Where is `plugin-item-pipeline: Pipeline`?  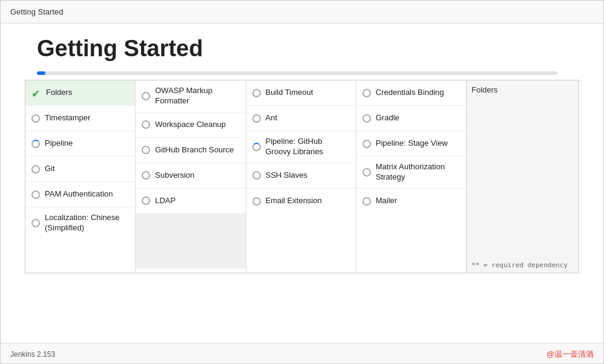 plugin-item-pipeline: Pipeline is located at coordinates (80, 144).